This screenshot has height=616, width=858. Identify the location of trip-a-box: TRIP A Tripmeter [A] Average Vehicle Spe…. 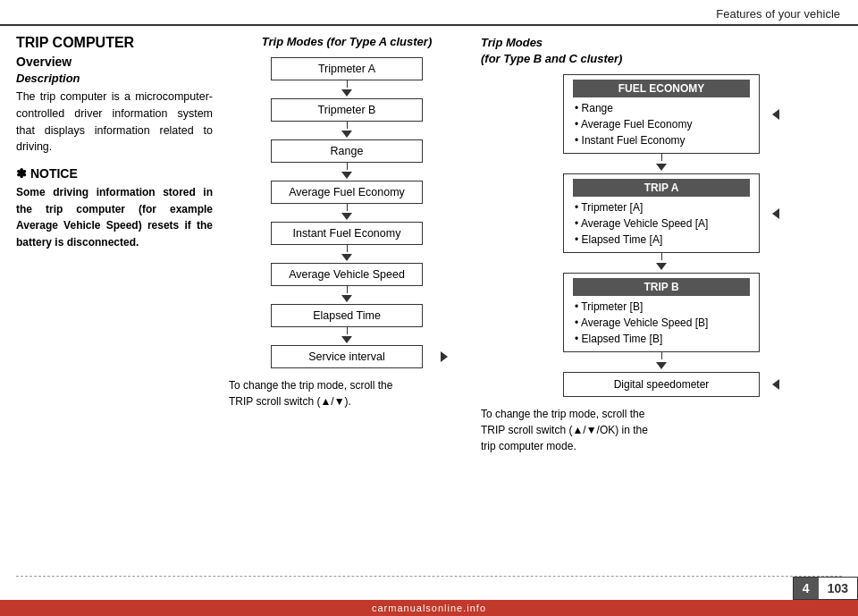
(661, 213).